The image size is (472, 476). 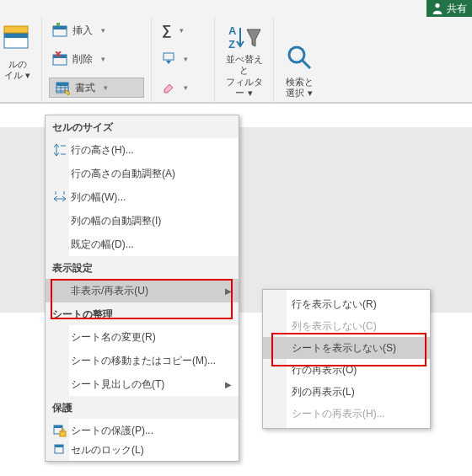 I want to click on ribbon-group-find-select: 検索と 選択 ▾, so click(x=299, y=59).